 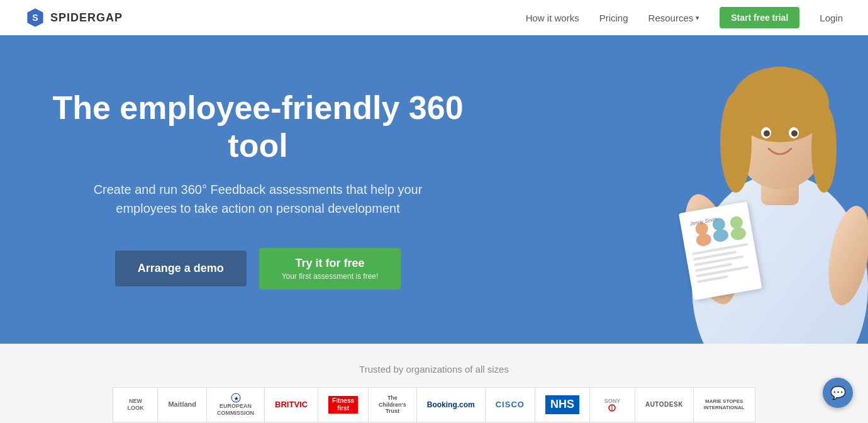 I want to click on chat-icon: 💬, so click(x=838, y=393).